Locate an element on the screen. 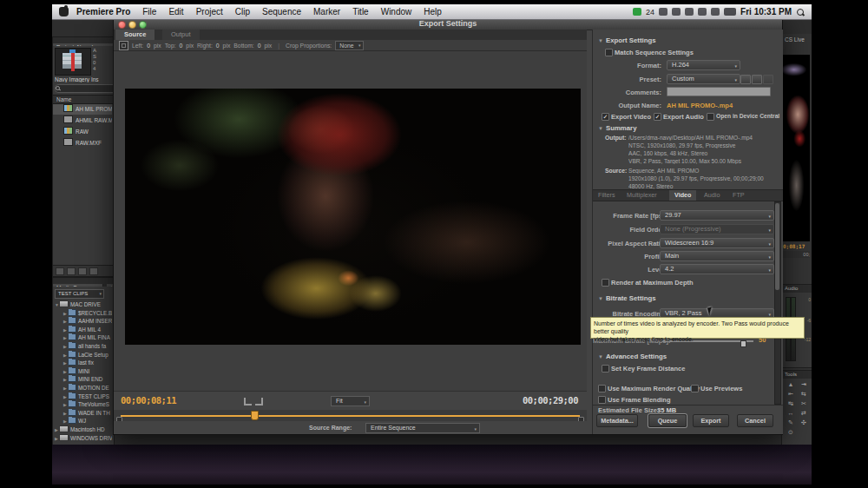  tab-output: Output is located at coordinates (181, 35).